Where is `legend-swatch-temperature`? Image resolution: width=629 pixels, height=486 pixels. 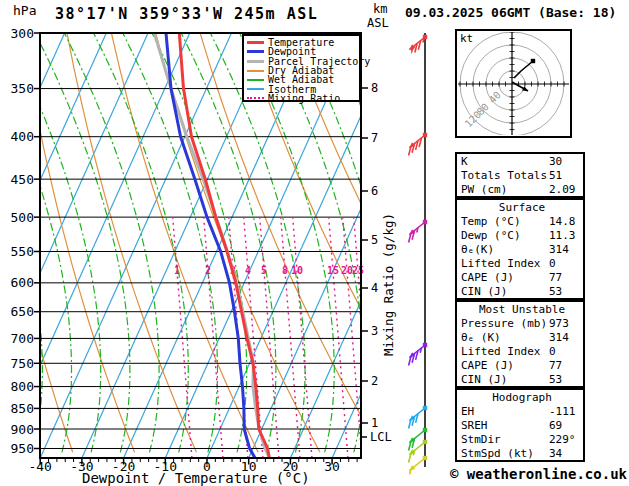
legend-swatch-temperature is located at coordinates (256, 42).